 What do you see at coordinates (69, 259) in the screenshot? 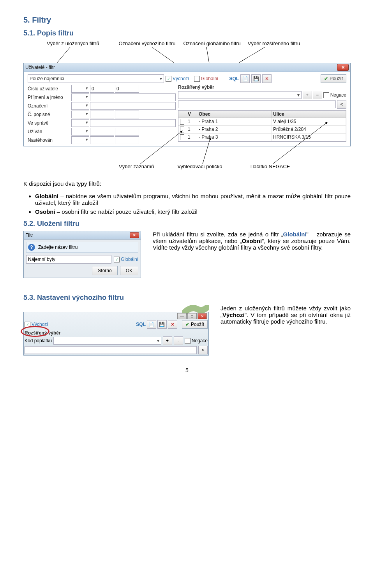
I see `filter-name-input: Nájemní byty` at bounding box center [69, 259].